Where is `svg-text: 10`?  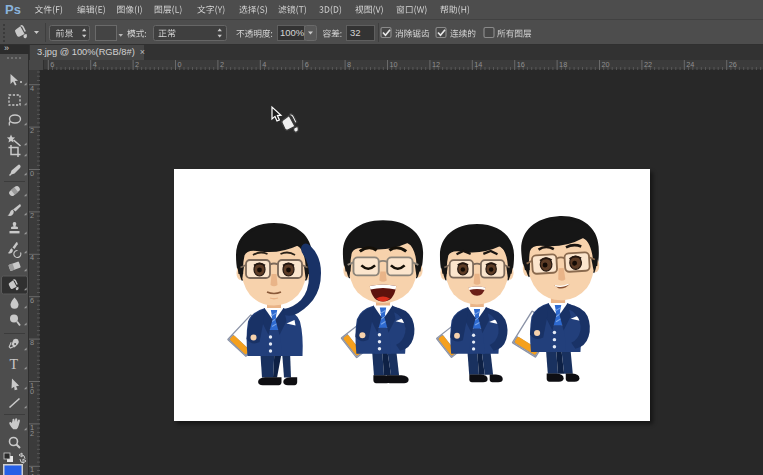 svg-text: 10 is located at coordinates (394, 64).